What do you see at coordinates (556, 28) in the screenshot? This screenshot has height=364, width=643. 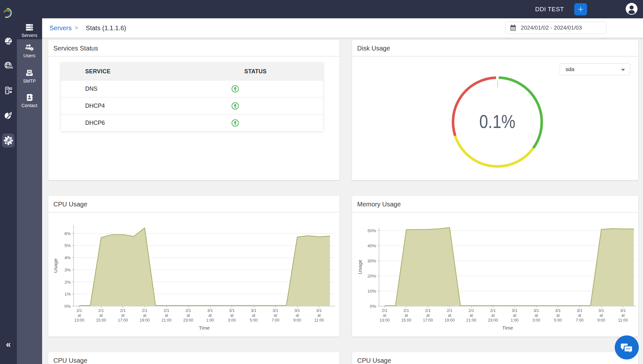 I see `date-range-picker: 2024/01/02 - 2024/01/03` at bounding box center [556, 28].